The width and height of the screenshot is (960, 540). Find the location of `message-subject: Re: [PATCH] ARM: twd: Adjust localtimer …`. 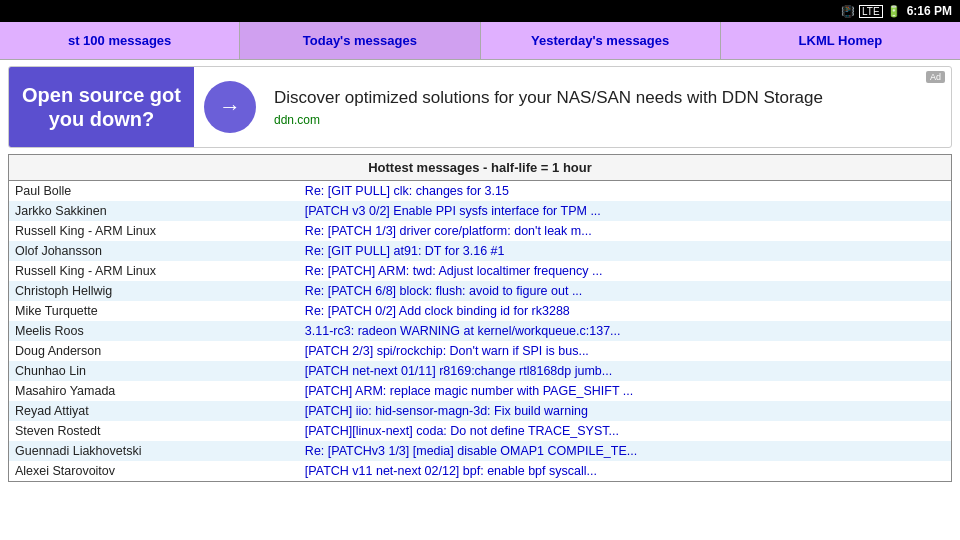

message-subject: Re: [PATCH] ARM: twd: Adjust localtimer … is located at coordinates (625, 271).